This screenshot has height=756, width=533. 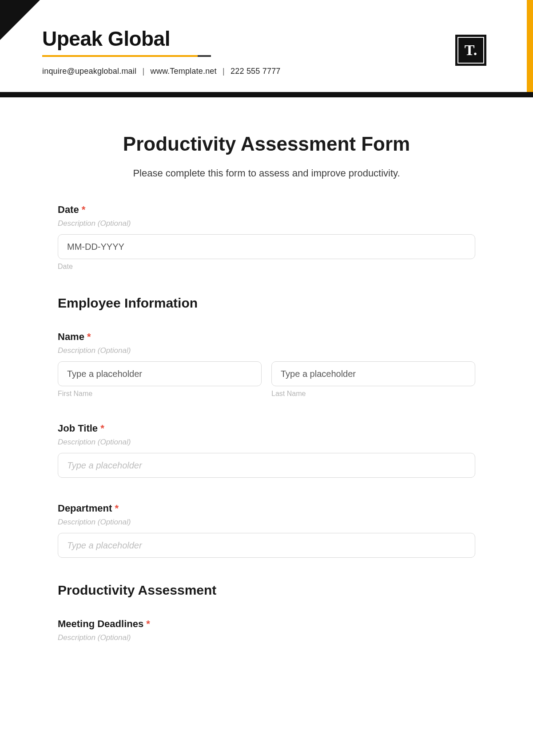 I want to click on underline-yellow, so click(x=120, y=56).